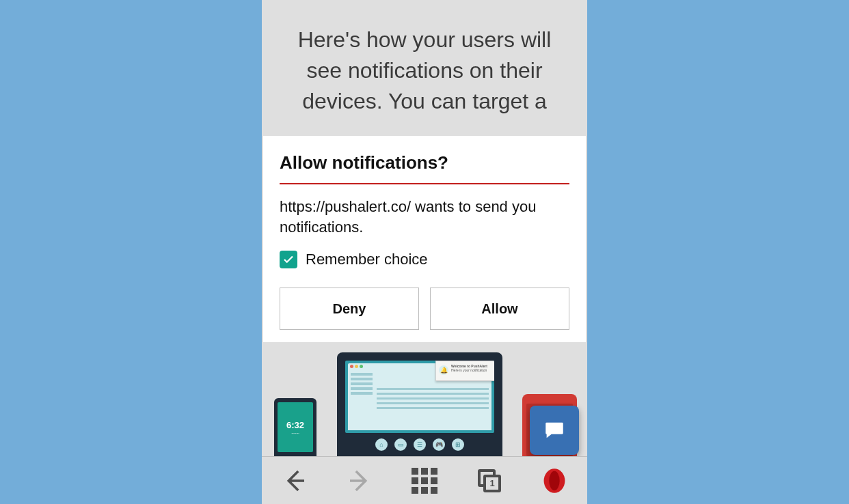 This screenshot has height=504, width=849. What do you see at coordinates (295, 428) in the screenshot?
I see `illustration-phone-small: 6:32 ••••••••` at bounding box center [295, 428].